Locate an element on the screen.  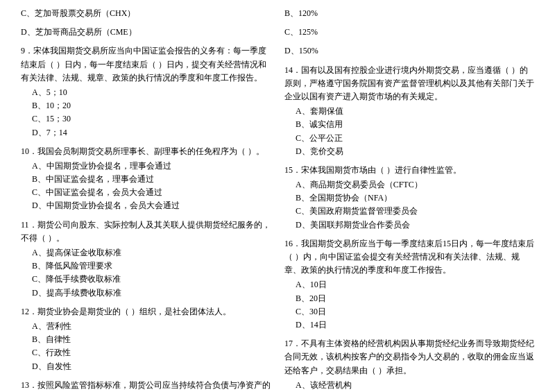
question-14-text: 14．国有以及国有控股企业进行境内外期货交易，应当遵循（ ）的原则，严格遵守国务… is located at coordinates (409, 84).